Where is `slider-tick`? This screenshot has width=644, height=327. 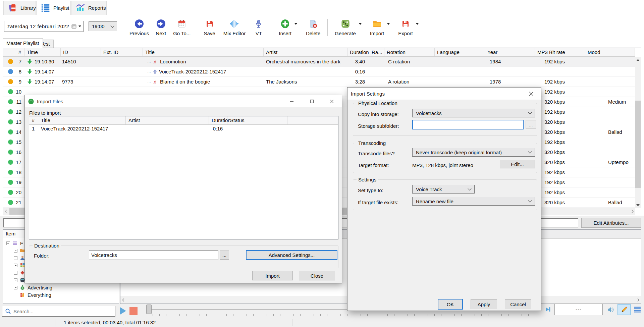
slider-tick is located at coordinates (247, 315).